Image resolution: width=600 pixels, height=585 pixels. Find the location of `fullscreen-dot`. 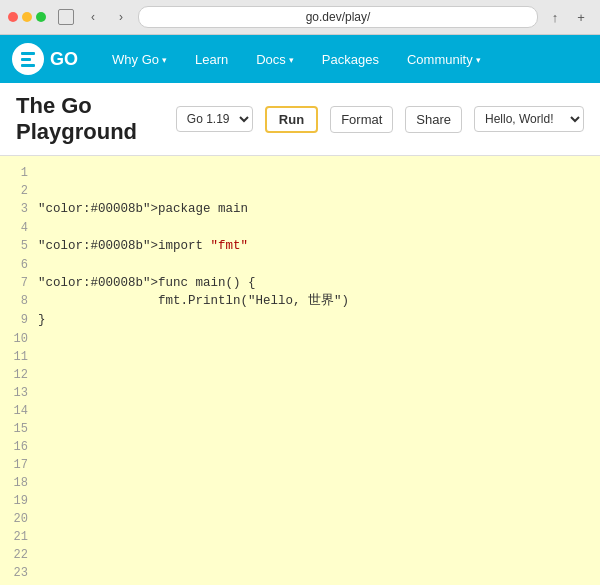

fullscreen-dot is located at coordinates (41, 17).